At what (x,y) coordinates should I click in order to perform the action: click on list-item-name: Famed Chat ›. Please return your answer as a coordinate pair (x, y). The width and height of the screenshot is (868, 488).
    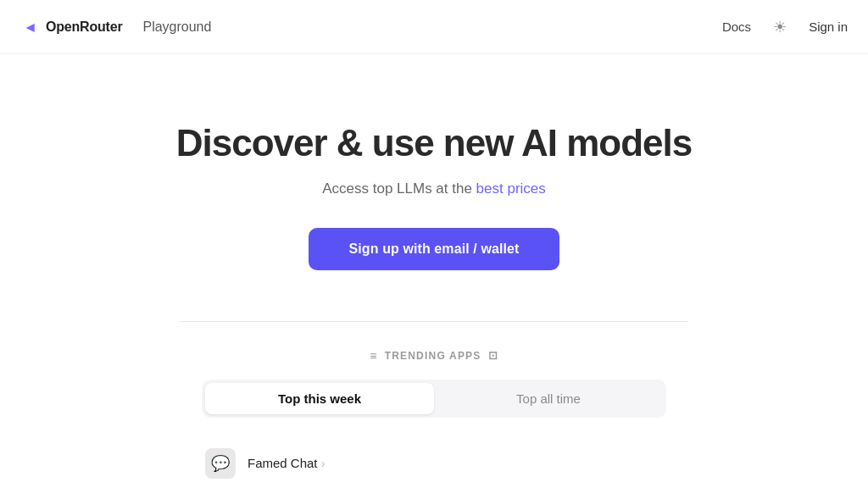
    Looking at the image, I should click on (287, 463).